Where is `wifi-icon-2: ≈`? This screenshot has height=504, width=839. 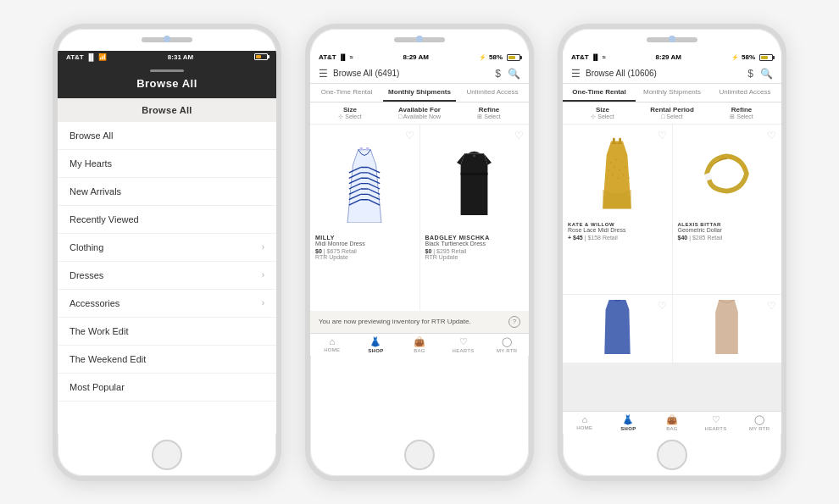 wifi-icon-2: ≈ is located at coordinates (352, 58).